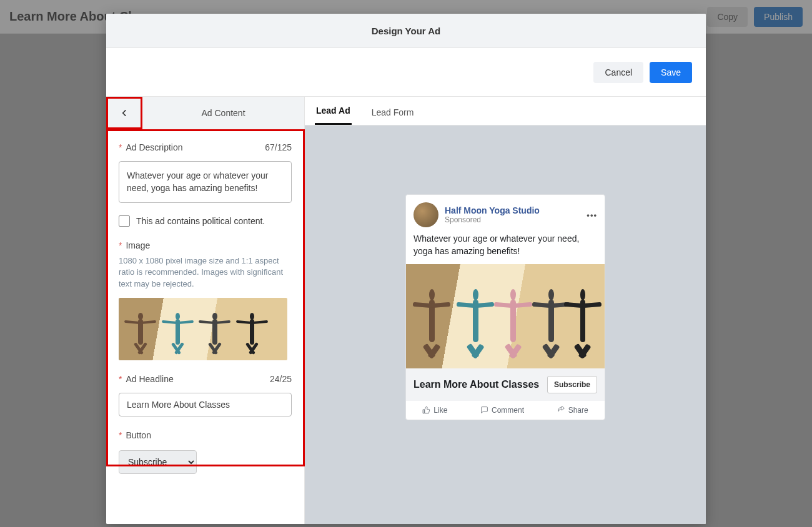 The width and height of the screenshot is (812, 527). I want to click on ad-cta-button: Subscribe, so click(572, 385).